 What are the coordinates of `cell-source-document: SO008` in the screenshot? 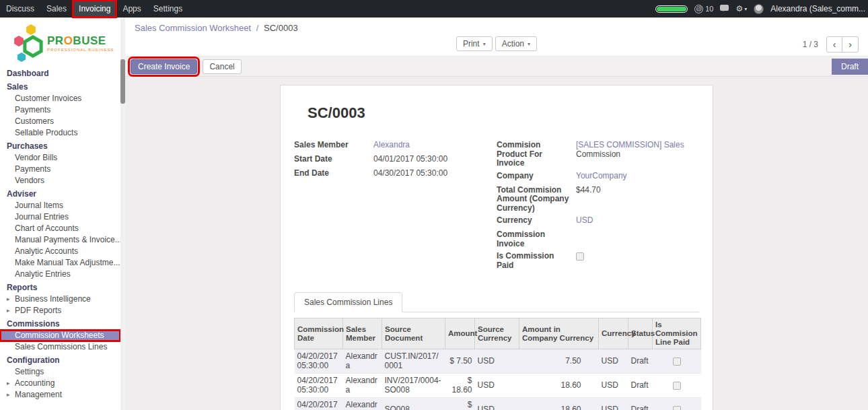 It's located at (414, 404).